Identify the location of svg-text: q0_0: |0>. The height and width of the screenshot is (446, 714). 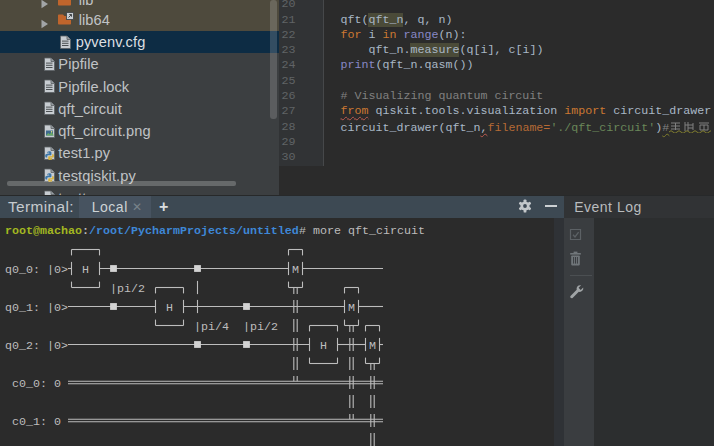
(36, 270).